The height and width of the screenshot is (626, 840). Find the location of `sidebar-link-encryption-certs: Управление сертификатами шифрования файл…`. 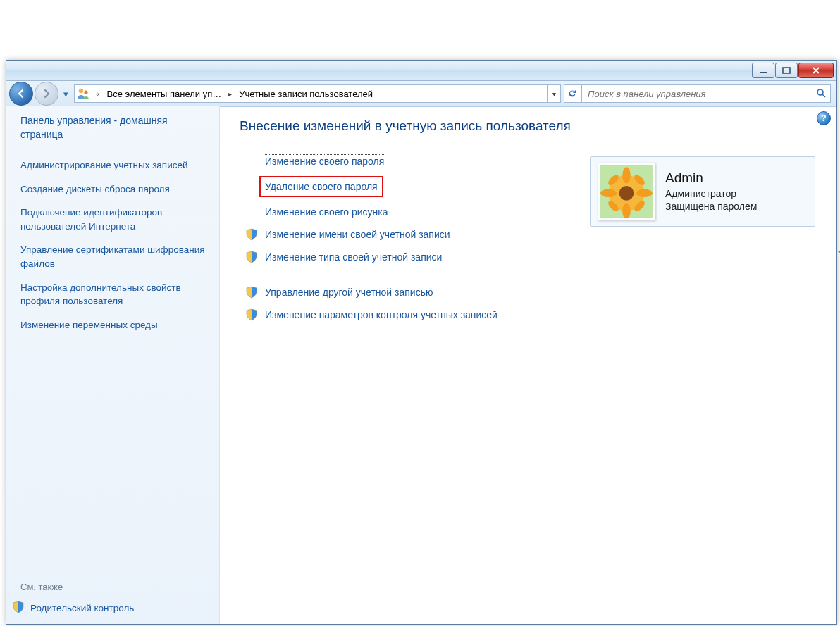

sidebar-link-encryption-certs: Управление сертификатами шифрования файл… is located at coordinates (116, 256).